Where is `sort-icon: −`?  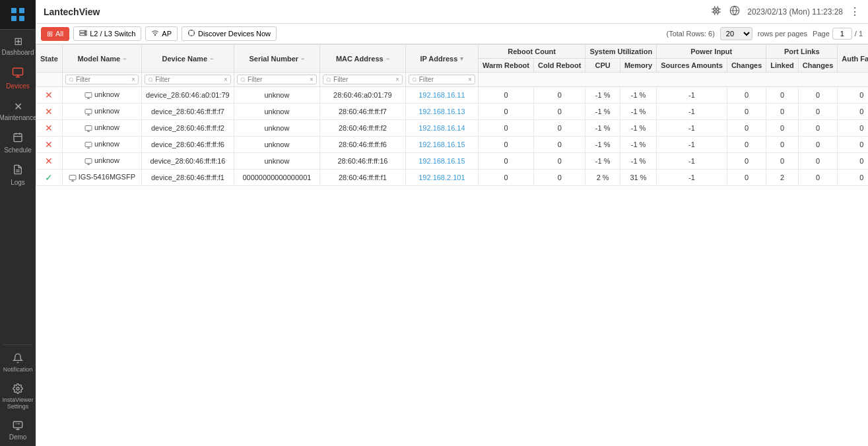 sort-icon: − is located at coordinates (211, 59).